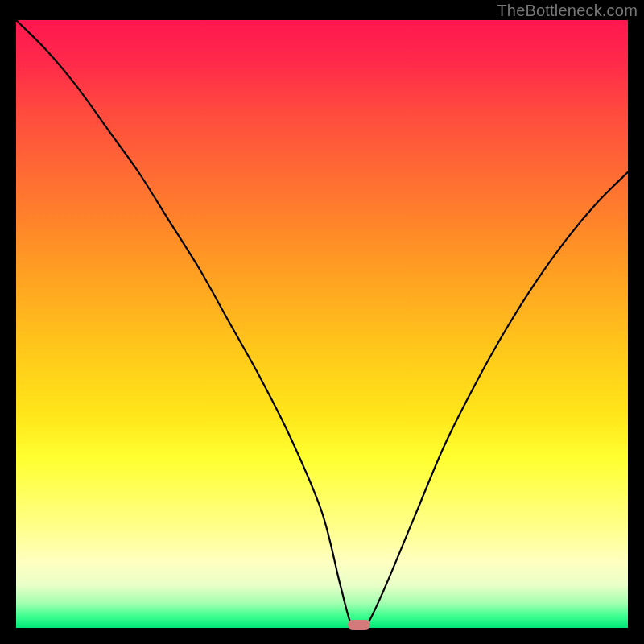 This screenshot has width=644, height=644. I want to click on optimum-marker, so click(359, 625).